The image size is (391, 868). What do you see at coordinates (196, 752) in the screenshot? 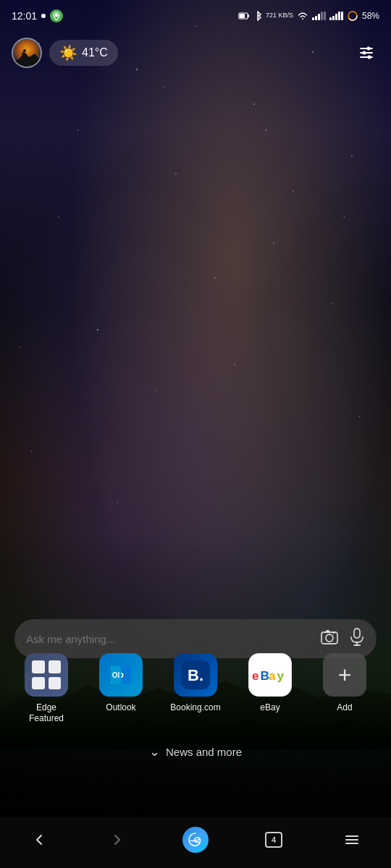
I see `news-more: ⌄ News and more` at bounding box center [196, 752].